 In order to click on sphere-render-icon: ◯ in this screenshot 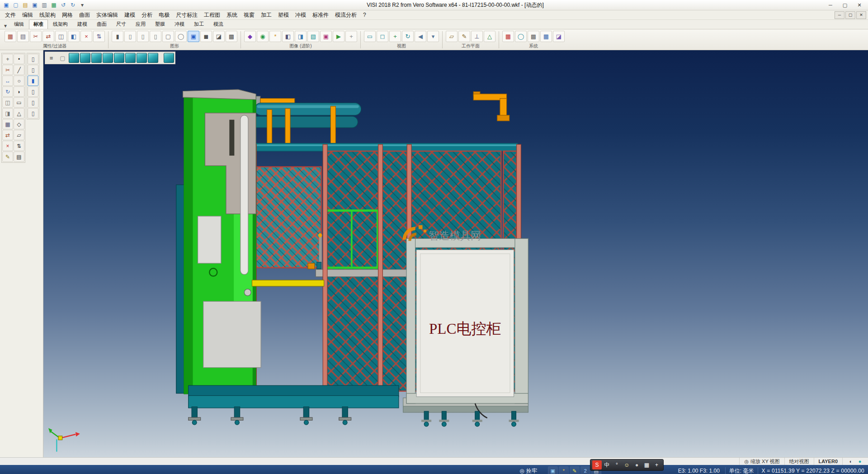, I will do `click(181, 36)`.